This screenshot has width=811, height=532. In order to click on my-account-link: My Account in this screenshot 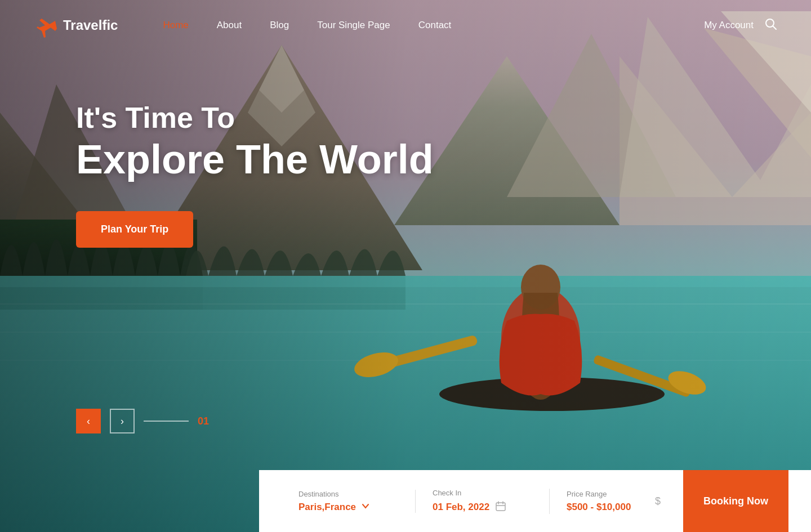, I will do `click(729, 25)`.